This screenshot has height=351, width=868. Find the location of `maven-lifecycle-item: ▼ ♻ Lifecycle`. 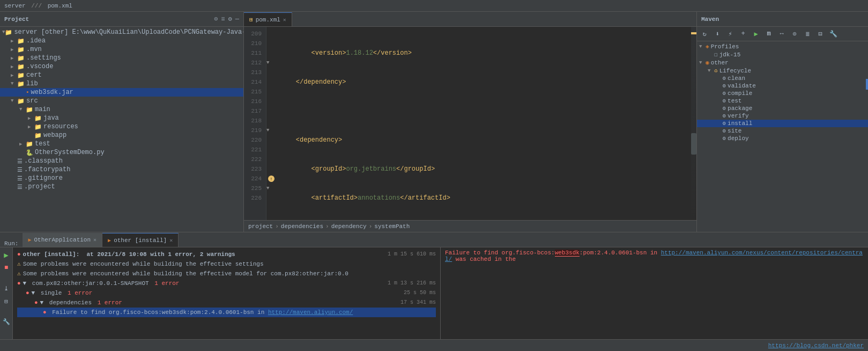

maven-lifecycle-item: ▼ ♻ Lifecycle is located at coordinates (783, 71).